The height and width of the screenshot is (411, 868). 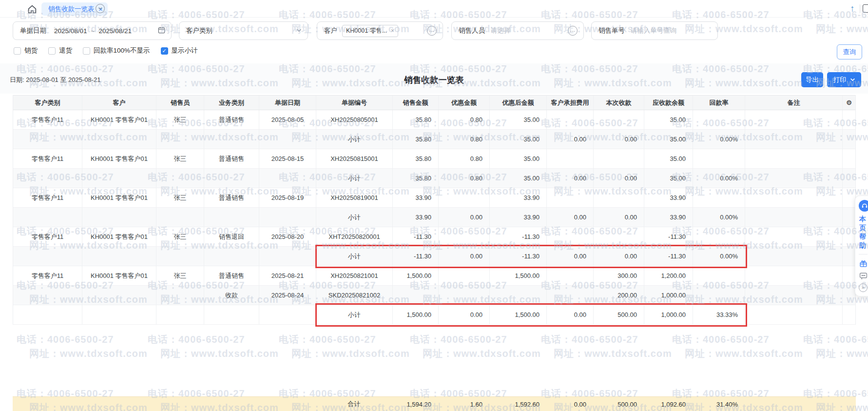 I want to click on tab-list-chevron-icon, so click(x=100, y=9).